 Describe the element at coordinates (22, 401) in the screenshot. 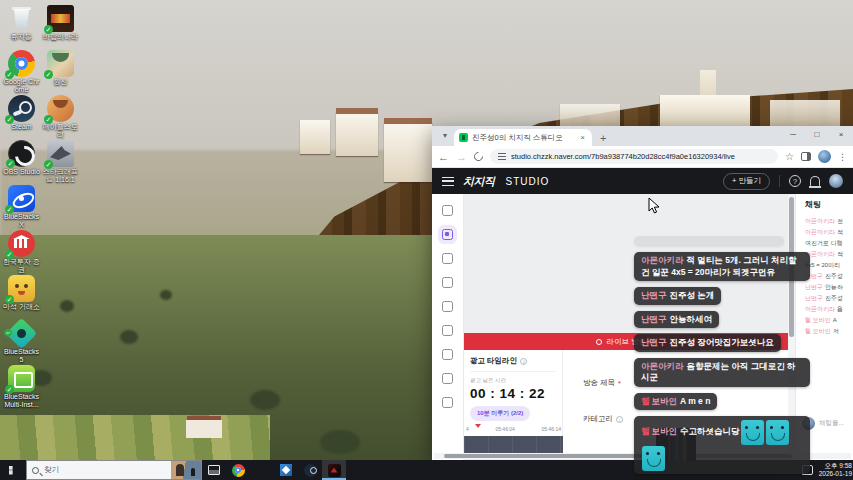

I see `desktop-icon-label: BlueStacks Multi-Inst...` at that location.